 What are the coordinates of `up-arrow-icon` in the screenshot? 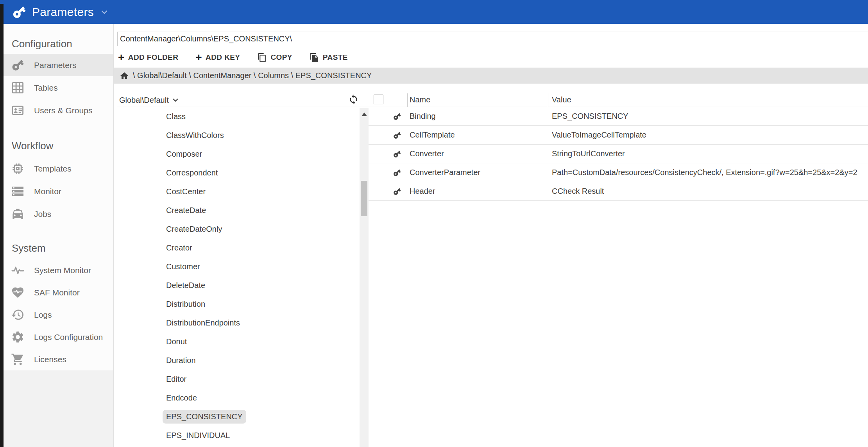 It's located at (364, 114).